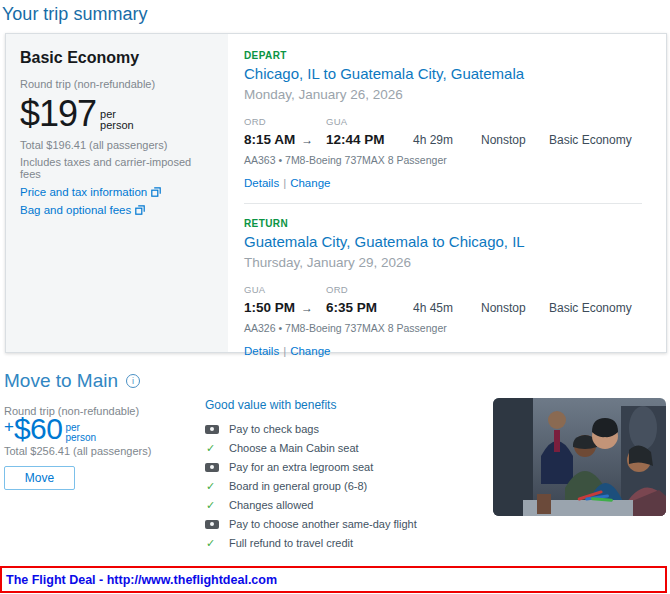 The height and width of the screenshot is (594, 670). I want to click on total-price-label: Total $256.41 (all passengers), so click(78, 451).